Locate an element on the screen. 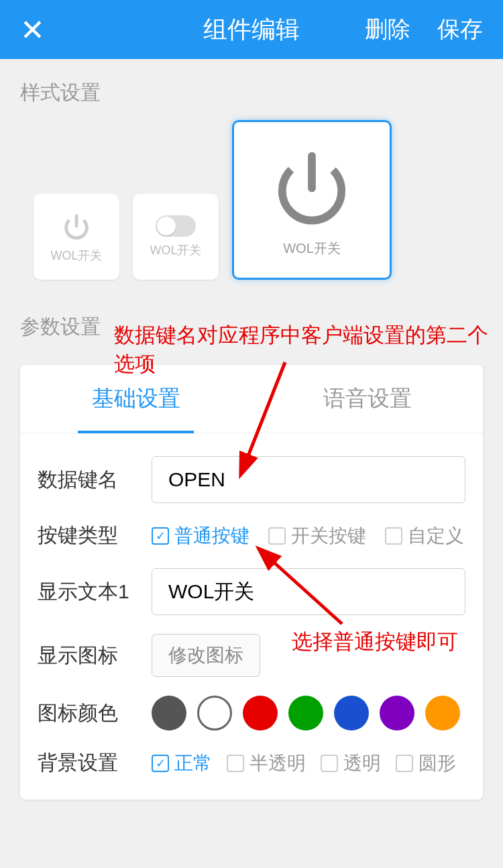 This screenshot has height=868, width=503. option-label: 透明 is located at coordinates (362, 763).